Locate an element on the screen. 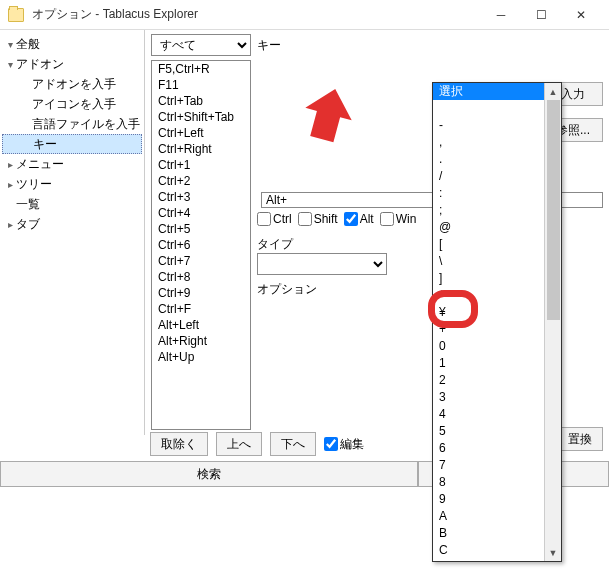 Image resolution: width=609 pixels, height=571 pixels. shortcut-item: Ctrl+7 is located at coordinates (201, 261).